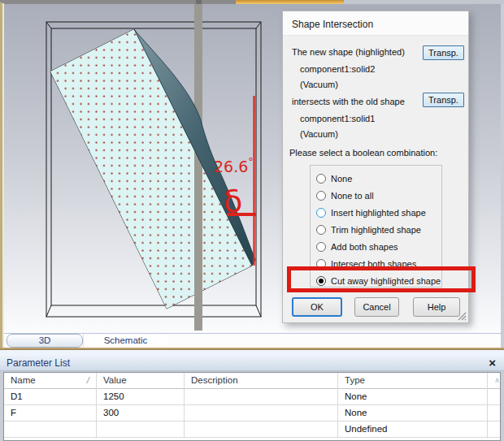  Describe the element at coordinates (141, 430) in the screenshot. I see `param-value-cell` at that location.